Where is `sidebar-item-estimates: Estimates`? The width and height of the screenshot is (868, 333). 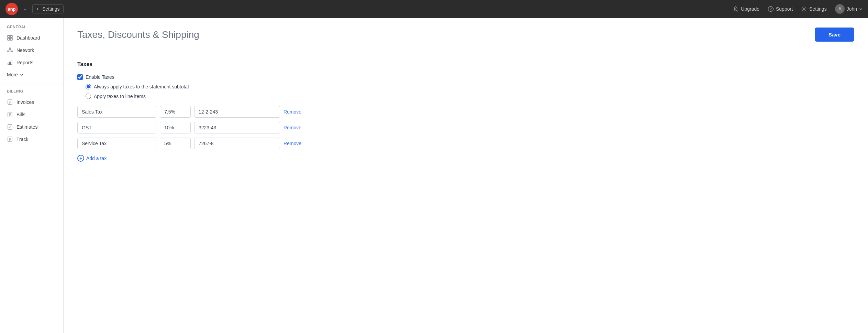 sidebar-item-estimates: Estimates is located at coordinates (32, 127).